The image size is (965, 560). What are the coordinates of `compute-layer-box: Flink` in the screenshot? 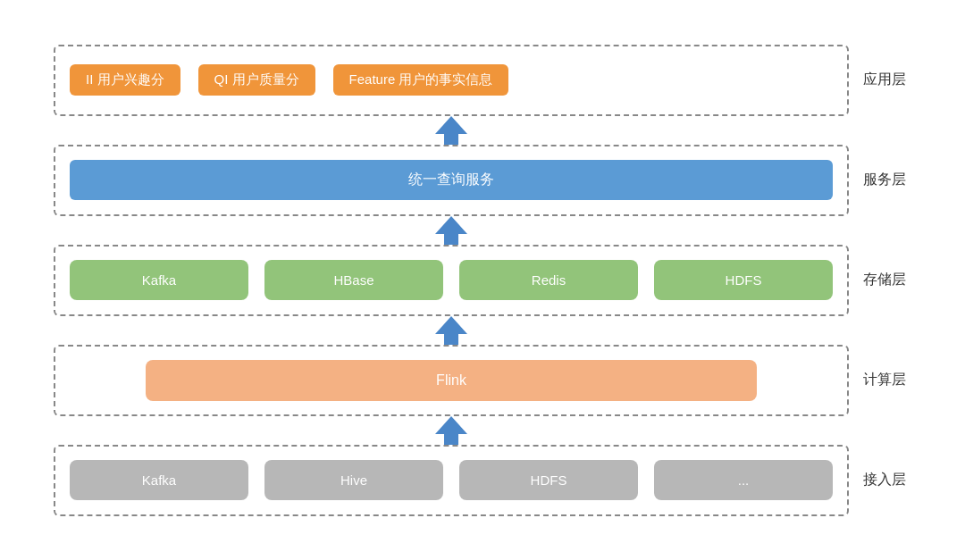 It's located at (451, 380).